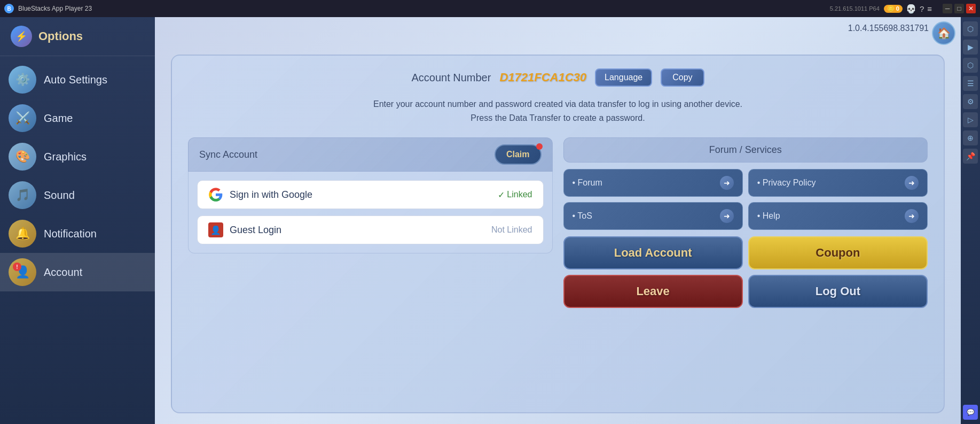 The image size is (980, 424). I want to click on guest-login-text: Guest Login, so click(255, 230).